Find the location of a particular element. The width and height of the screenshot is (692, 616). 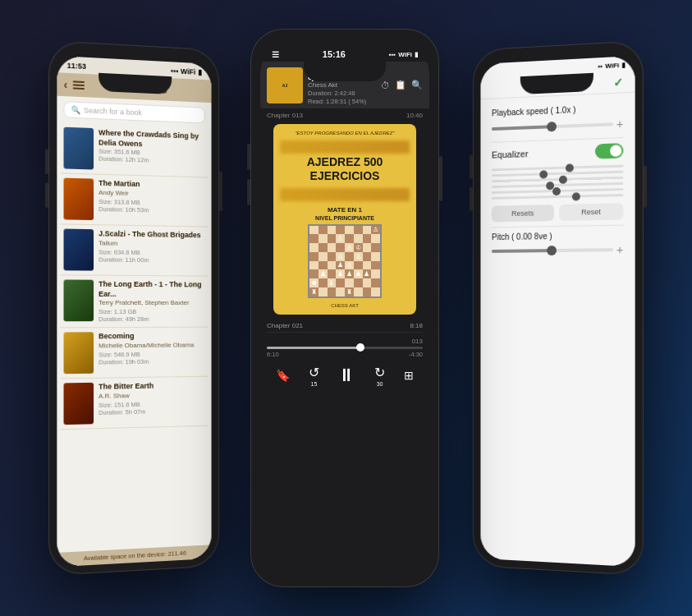

volume-down-button is located at coordinates (47, 195).